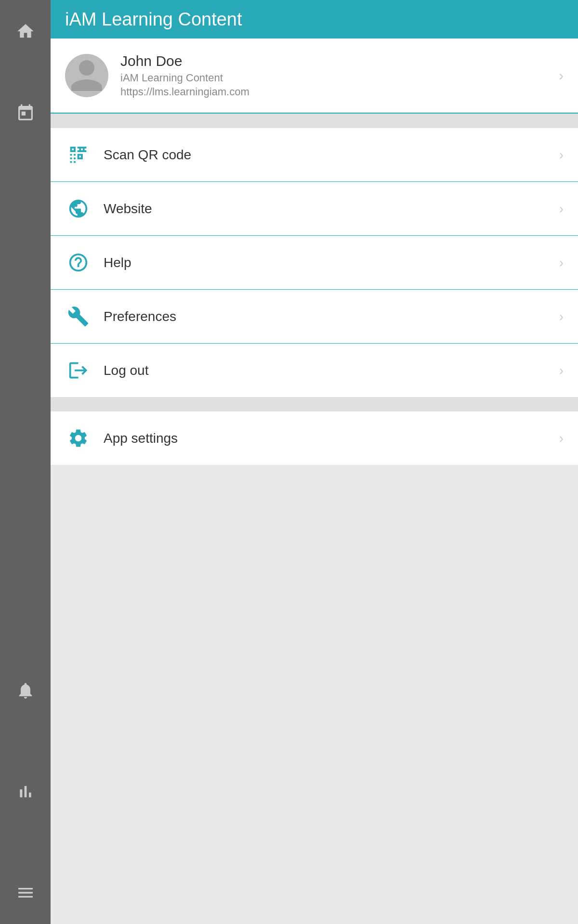  I want to click on menu-label-help: Help, so click(331, 263).